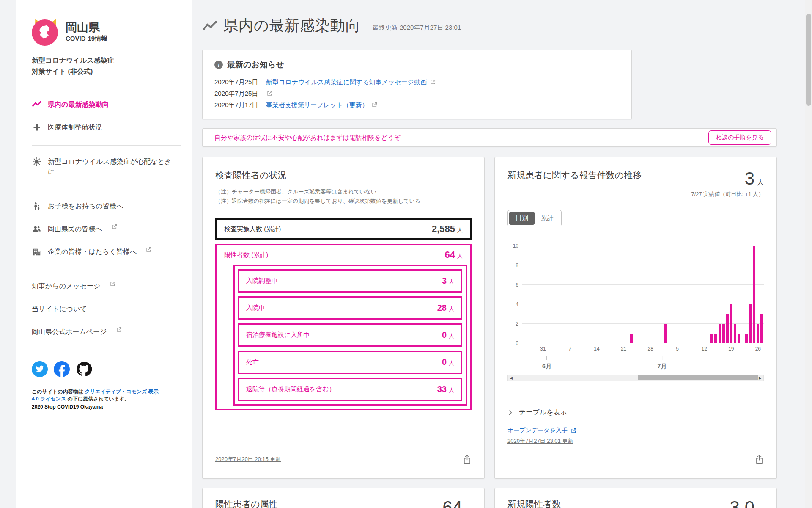 This screenshot has width=812, height=508. What do you see at coordinates (735, 334) in the screenshot?
I see `bar-7/20` at bounding box center [735, 334].